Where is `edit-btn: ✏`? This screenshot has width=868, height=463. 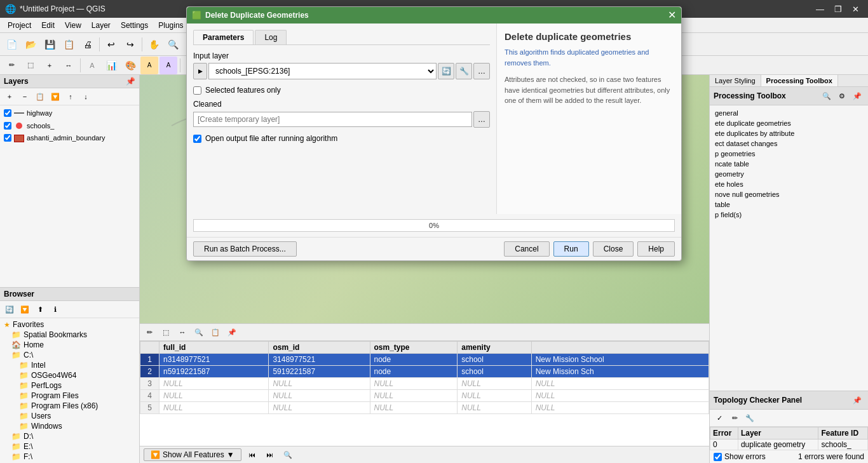 edit-btn: ✏ is located at coordinates (11, 65).